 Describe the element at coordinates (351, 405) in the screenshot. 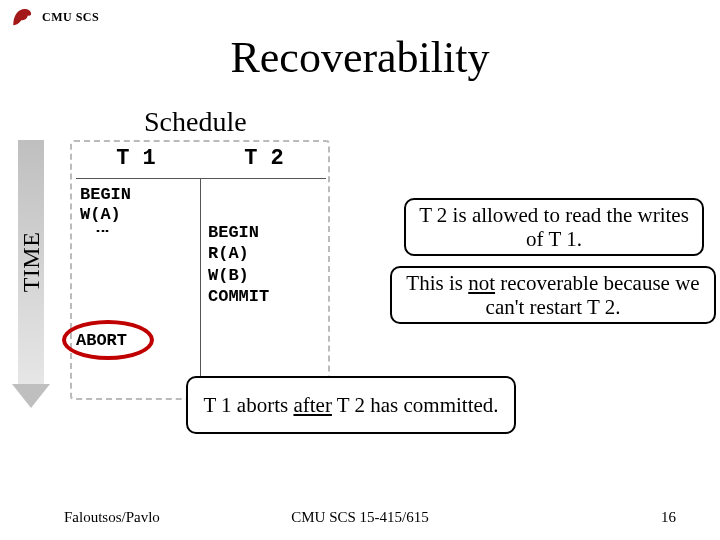

I see `callout-abort-after-commit: T 1 aborts after T 2 has committed.` at that location.